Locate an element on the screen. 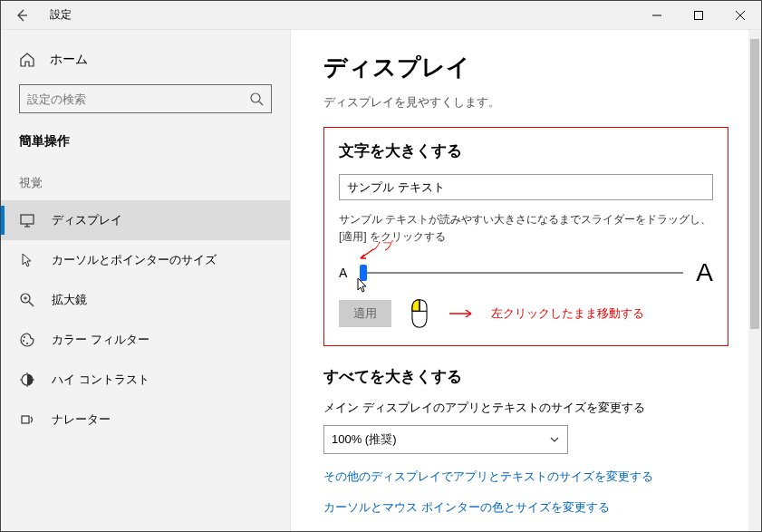 The height and width of the screenshot is (532, 762). palette-icon is located at coordinates (27, 340).